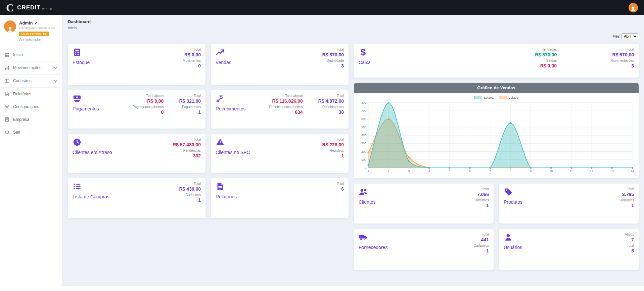 Image resolution: width=644 pixels, height=291 pixels. I want to click on legend-swatch, so click(503, 98).